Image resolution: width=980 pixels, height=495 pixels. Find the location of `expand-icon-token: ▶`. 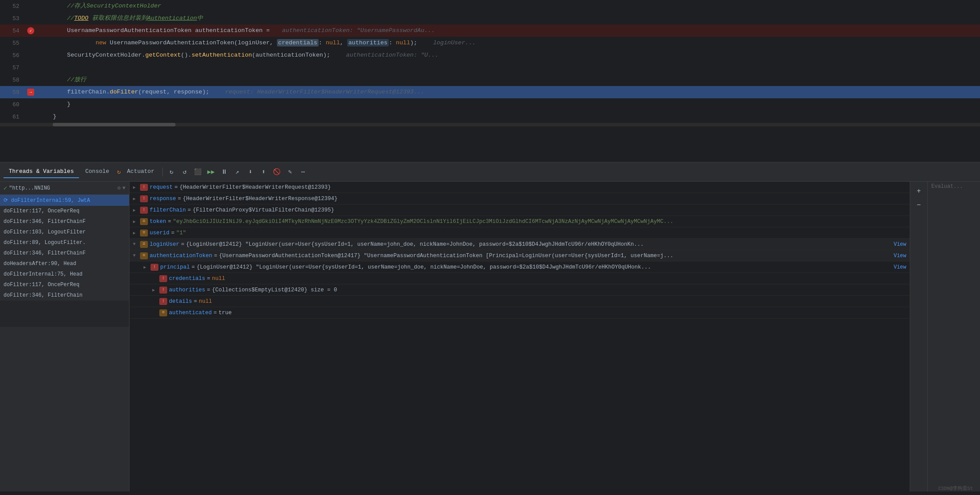

expand-icon-token: ▶ is located at coordinates (136, 222).